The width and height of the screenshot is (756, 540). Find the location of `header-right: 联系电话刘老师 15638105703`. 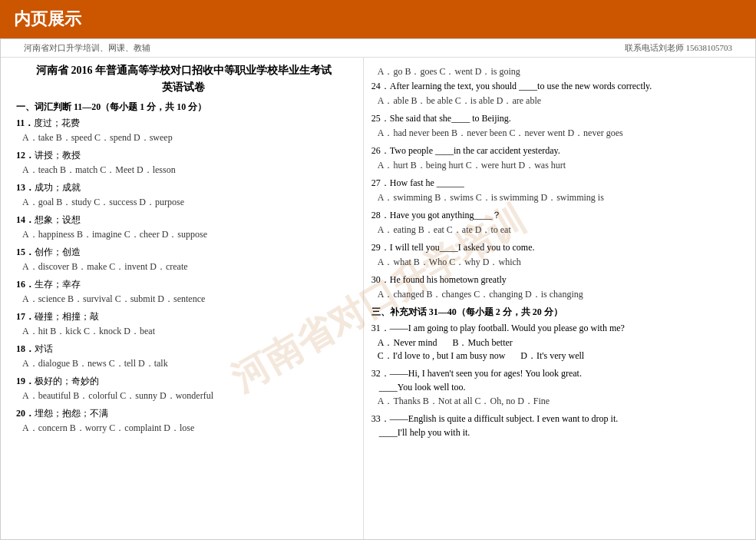

header-right: 联系电话刘老师 15638105703 is located at coordinates (678, 48).